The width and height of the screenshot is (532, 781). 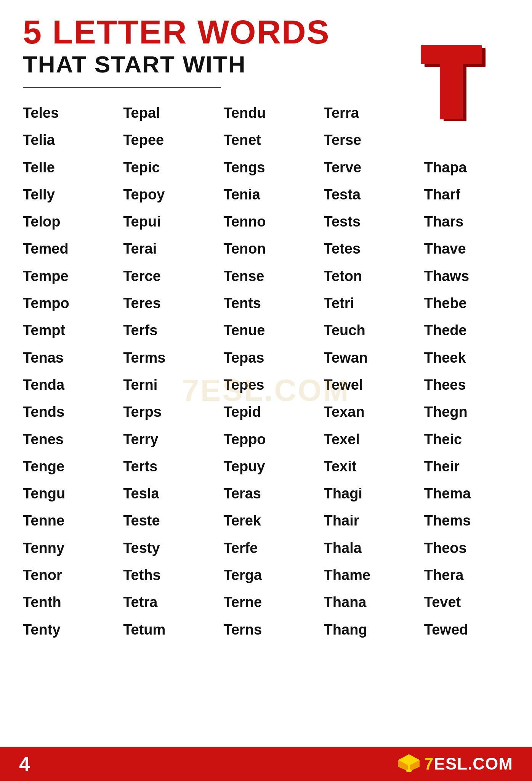 What do you see at coordinates (66, 168) in the screenshot?
I see `word-cell: Telle` at bounding box center [66, 168].